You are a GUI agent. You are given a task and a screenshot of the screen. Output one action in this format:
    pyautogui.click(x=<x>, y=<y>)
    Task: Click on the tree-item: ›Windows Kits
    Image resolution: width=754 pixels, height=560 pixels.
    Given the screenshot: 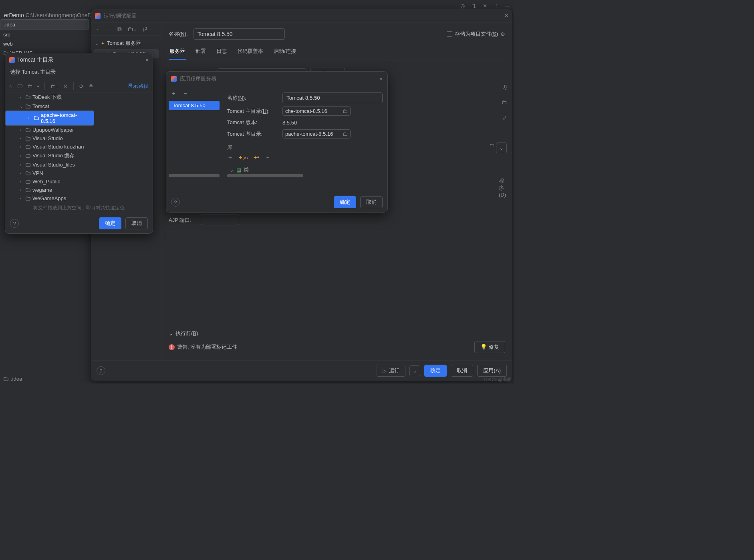 What is the action you would take?
    pyautogui.click(x=79, y=203)
    